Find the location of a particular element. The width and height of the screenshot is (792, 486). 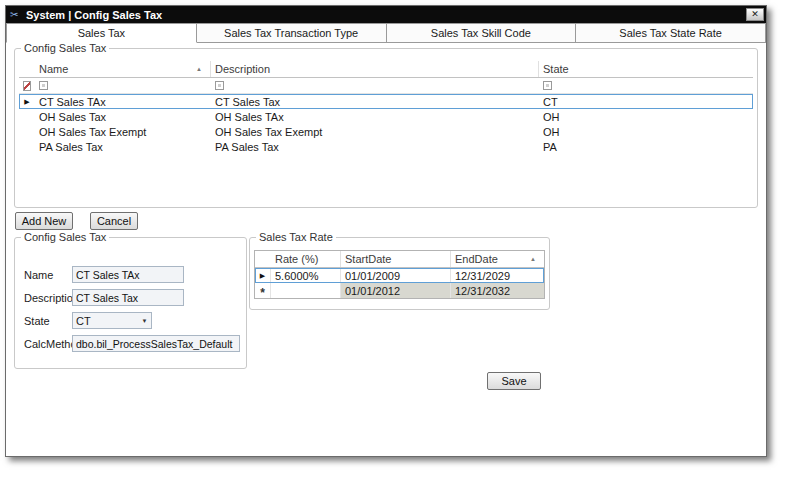

close-button: ✕ is located at coordinates (755, 14).